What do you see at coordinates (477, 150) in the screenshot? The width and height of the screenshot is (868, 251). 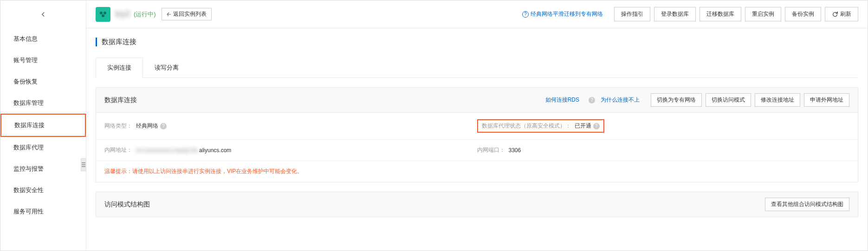 I see `panel-row-address: 内网地址： rm-xxxxxxxxxx.mysql.rds. aliyuncs.…` at bounding box center [477, 150].